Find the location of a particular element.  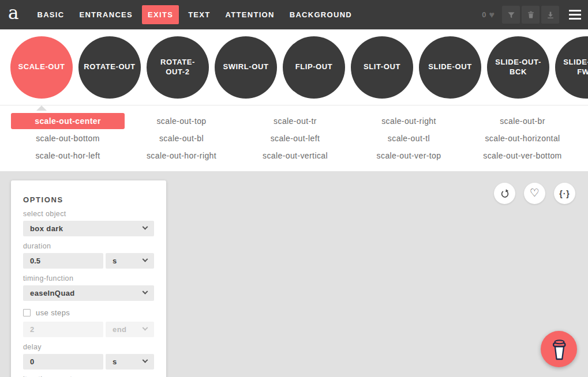

download-button is located at coordinates (550, 15).